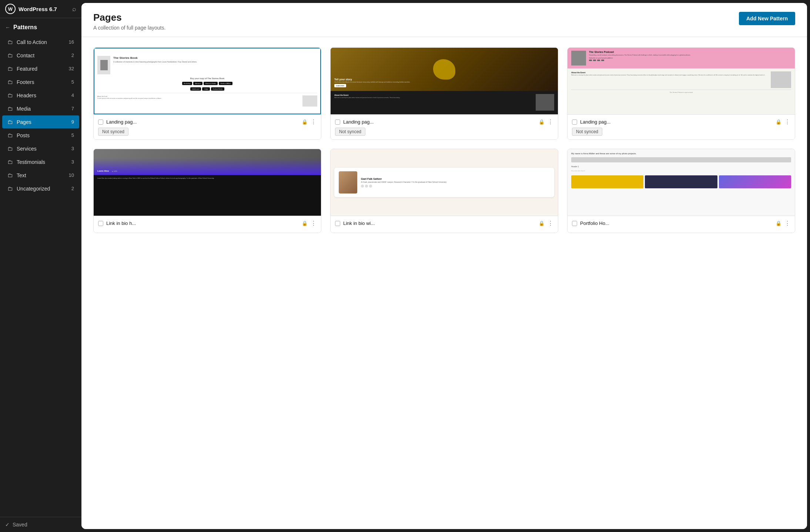 This screenshot has height=532, width=810. What do you see at coordinates (41, 55) in the screenshot?
I see `sidebar-item-contact: 🗀 Contact 2` at bounding box center [41, 55].